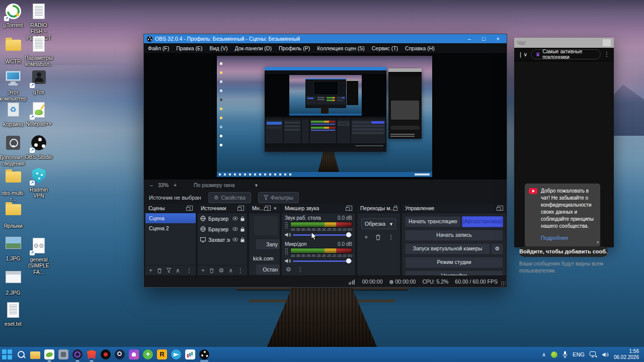 This screenshot has width=644, height=362. I want to click on menu-item: Правка (Е), so click(189, 48).